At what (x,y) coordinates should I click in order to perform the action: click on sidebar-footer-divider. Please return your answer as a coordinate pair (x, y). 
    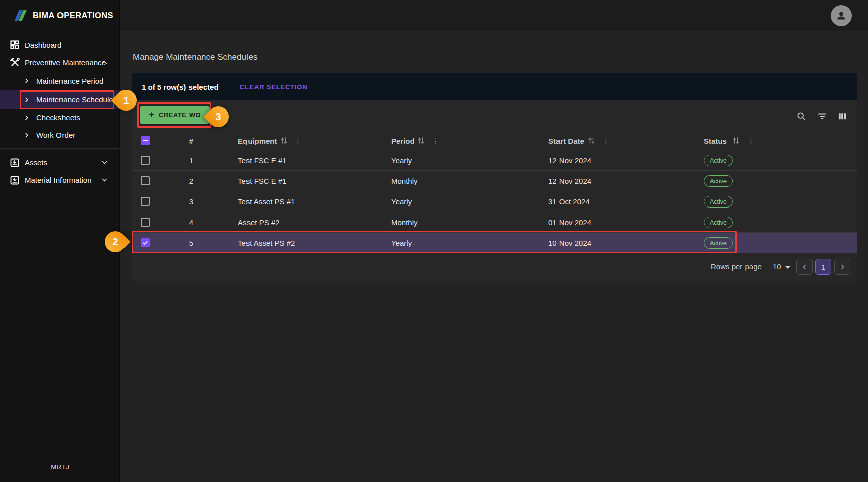
    Looking at the image, I should click on (60, 457).